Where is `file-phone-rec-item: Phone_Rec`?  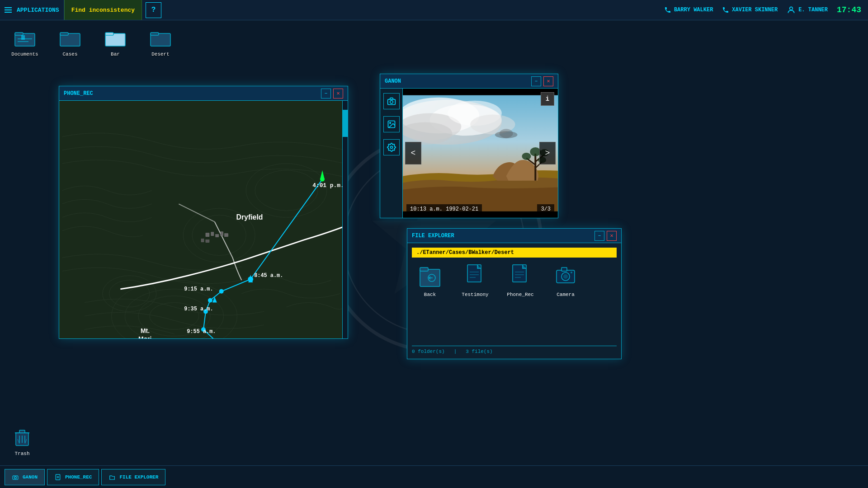
file-phone-rec-item: Phone_Rec is located at coordinates (520, 305).